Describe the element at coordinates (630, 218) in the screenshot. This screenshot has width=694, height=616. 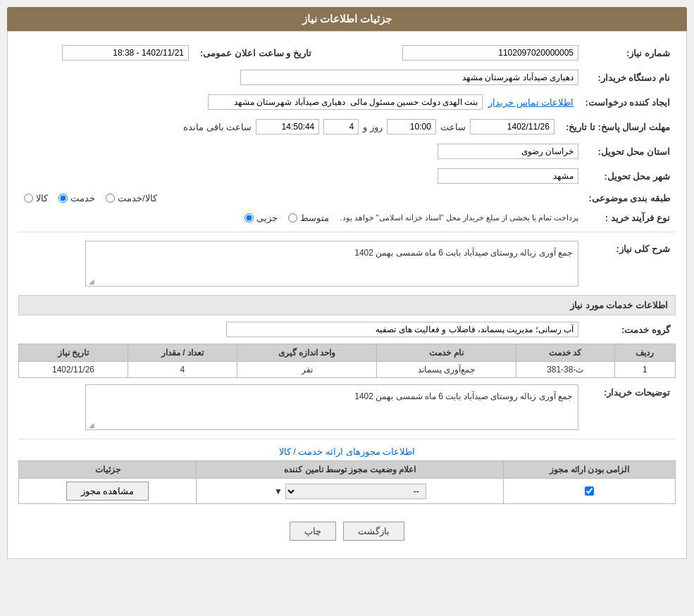
I see `purchase-type-label: نوع فرآیند خرید :` at that location.